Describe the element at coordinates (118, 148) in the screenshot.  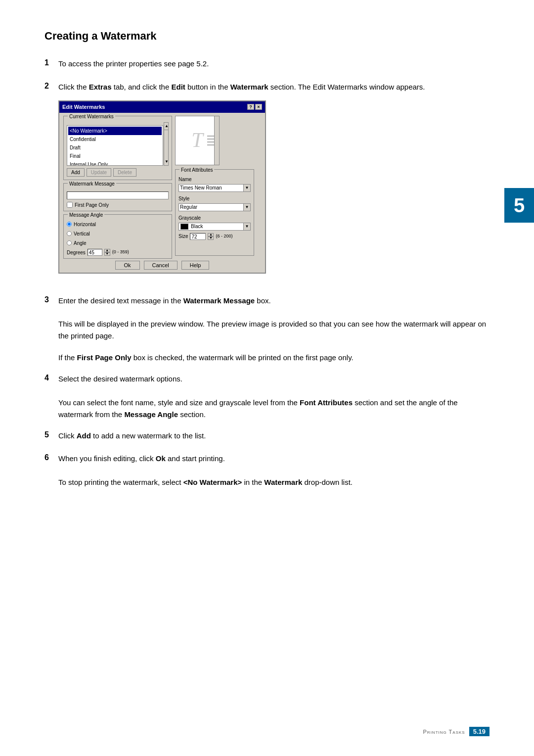
I see `current-watermarks-group: Current Watermarks <No Watermark> Confid…` at that location.